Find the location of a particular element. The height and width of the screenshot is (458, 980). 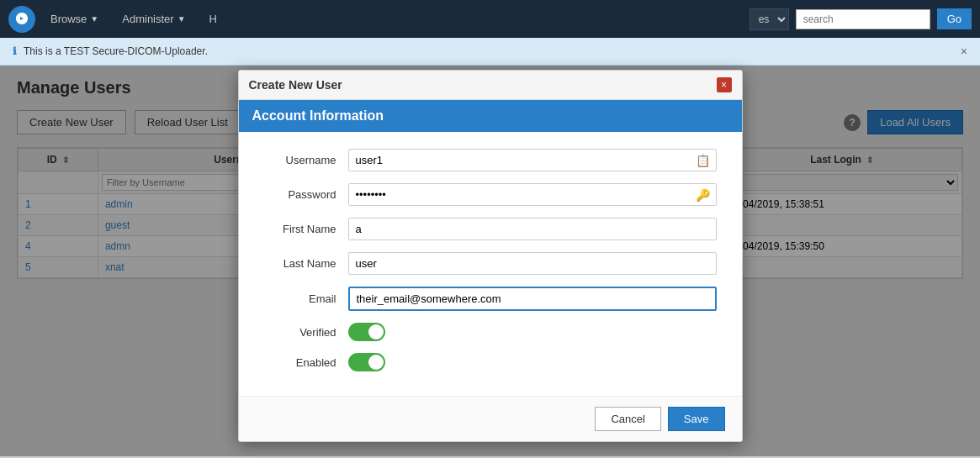

modal-section-header: Account Information is located at coordinates (490, 116).